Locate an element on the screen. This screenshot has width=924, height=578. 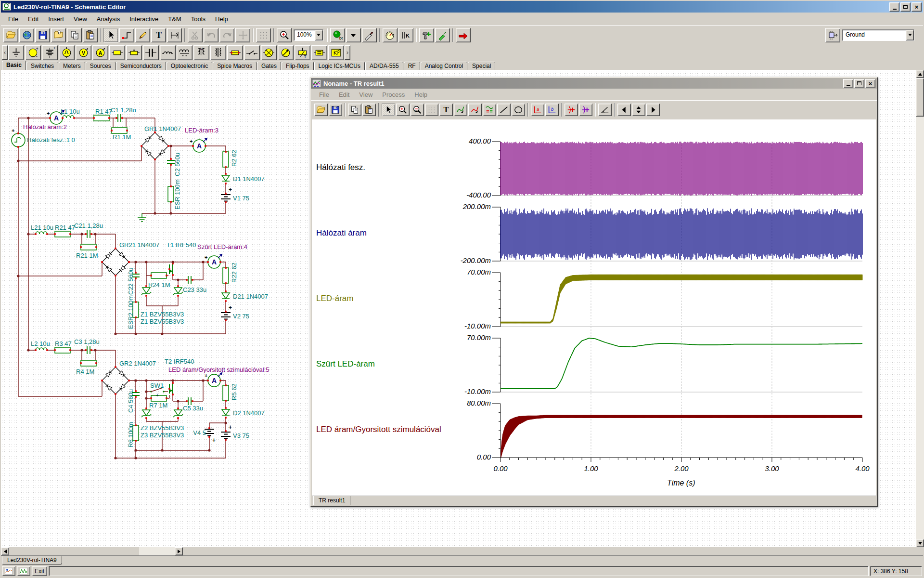
component-inductor-button is located at coordinates (167, 53).